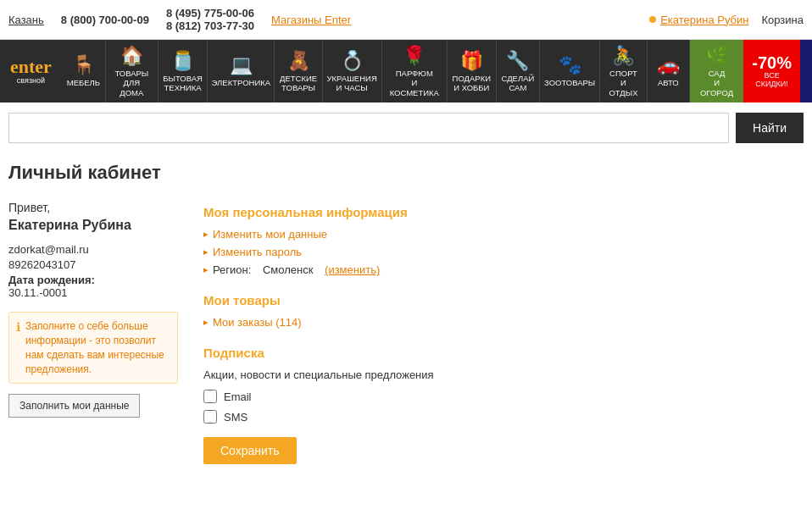 The image size is (812, 526). What do you see at coordinates (406, 173) in the screenshot?
I see `page-title: Личный кабинет` at bounding box center [406, 173].